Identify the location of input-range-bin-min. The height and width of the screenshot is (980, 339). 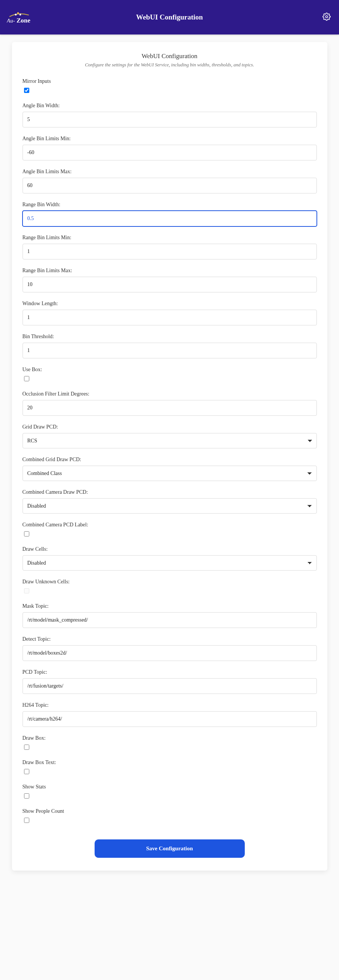
(170, 252).